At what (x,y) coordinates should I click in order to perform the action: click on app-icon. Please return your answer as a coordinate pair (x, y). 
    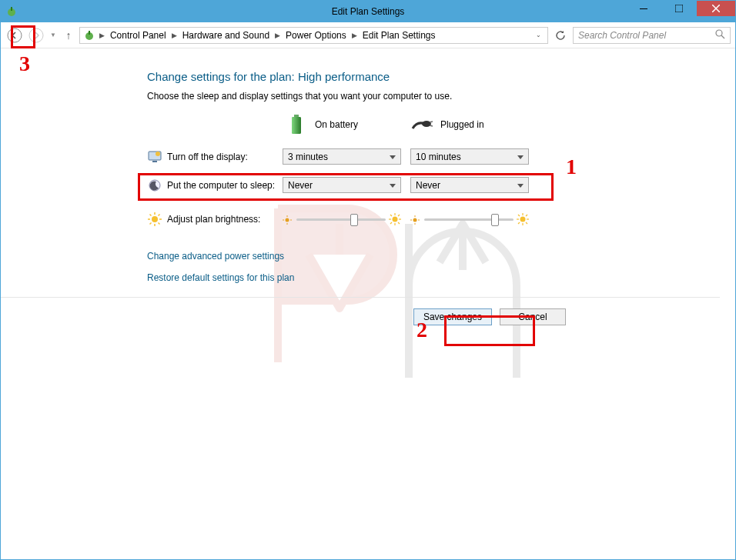
    Looking at the image, I should click on (12, 12).